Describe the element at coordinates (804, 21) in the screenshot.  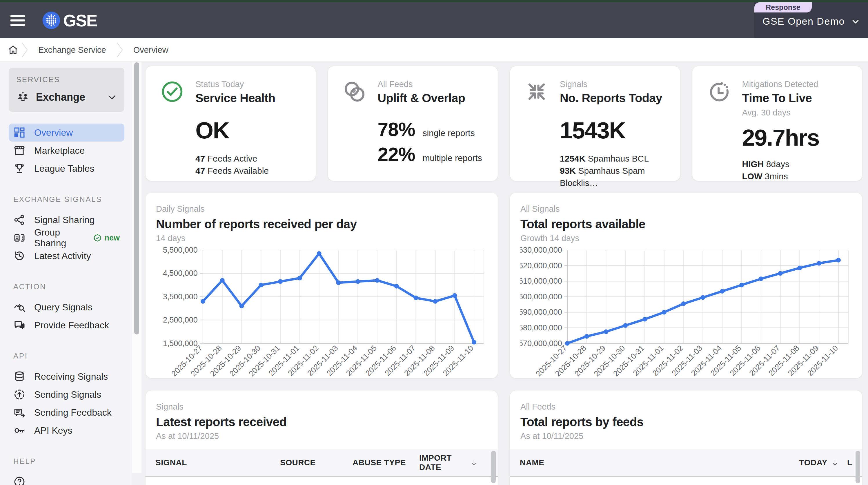
I see `account-menu-label: GSE Open Demo` at that location.